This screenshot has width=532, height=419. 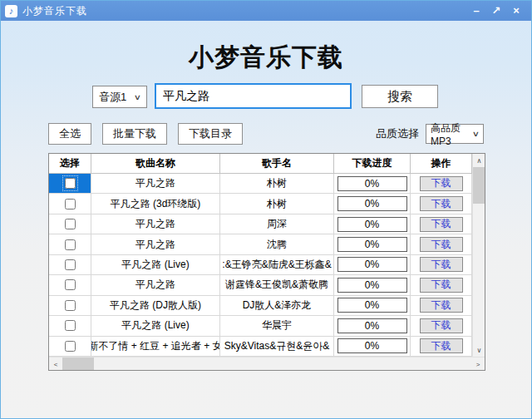 What do you see at coordinates (278, 326) in the screenshot?
I see `artist-name-cell: 华晨宇` at bounding box center [278, 326].